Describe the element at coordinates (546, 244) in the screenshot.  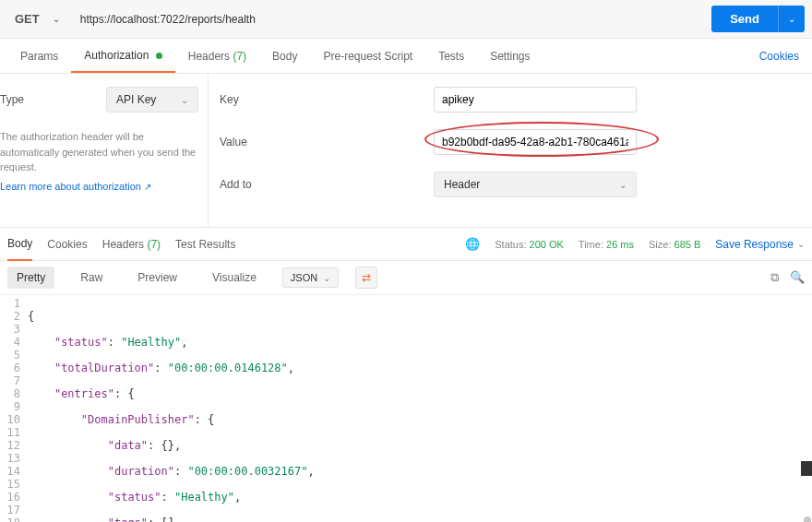
I see `status-value: 200 OK` at that location.